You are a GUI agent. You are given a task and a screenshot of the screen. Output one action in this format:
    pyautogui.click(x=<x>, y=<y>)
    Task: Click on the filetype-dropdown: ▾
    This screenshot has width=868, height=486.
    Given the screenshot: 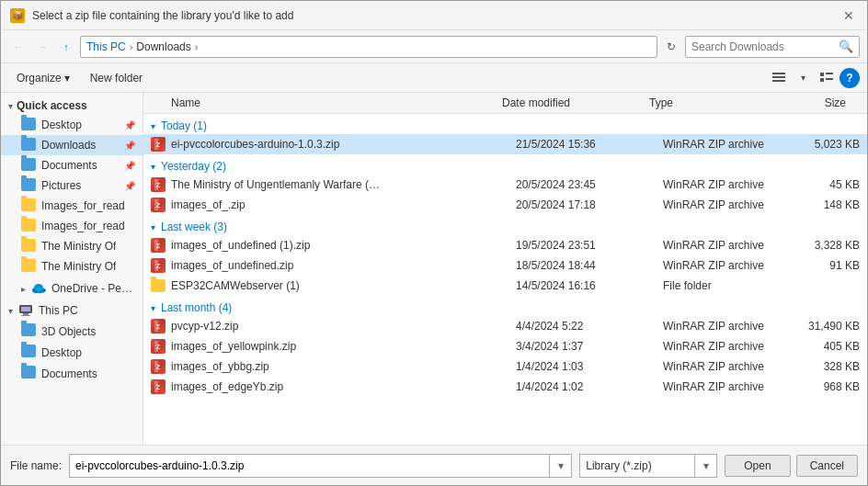 What is the action you would take?
    pyautogui.click(x=705, y=466)
    